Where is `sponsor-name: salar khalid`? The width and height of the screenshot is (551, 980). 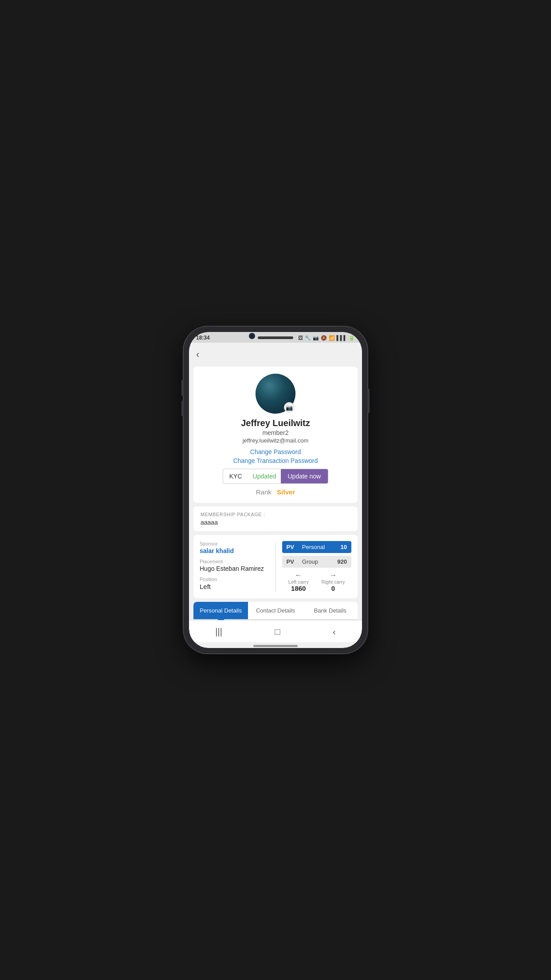 sponsor-name: salar khalid is located at coordinates (234, 551).